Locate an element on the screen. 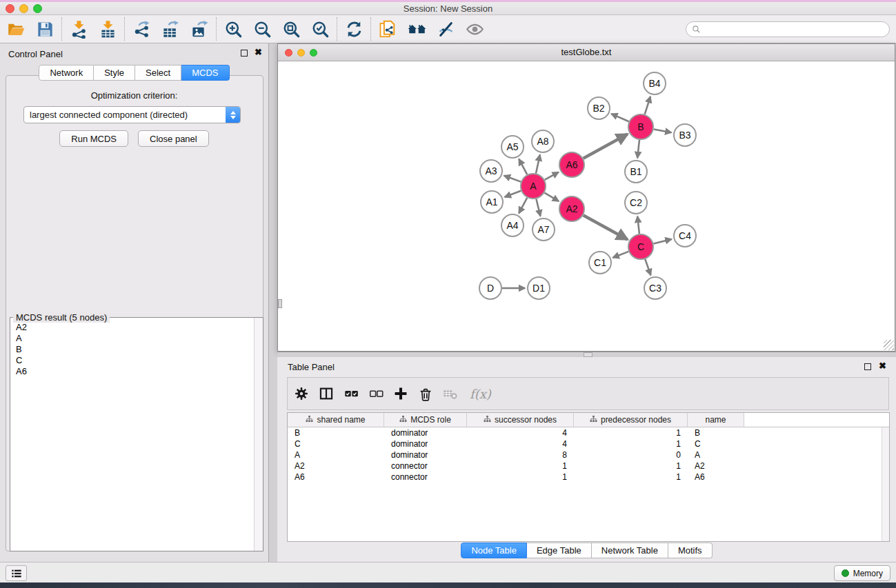  edge-C-C3 is located at coordinates (648, 267).